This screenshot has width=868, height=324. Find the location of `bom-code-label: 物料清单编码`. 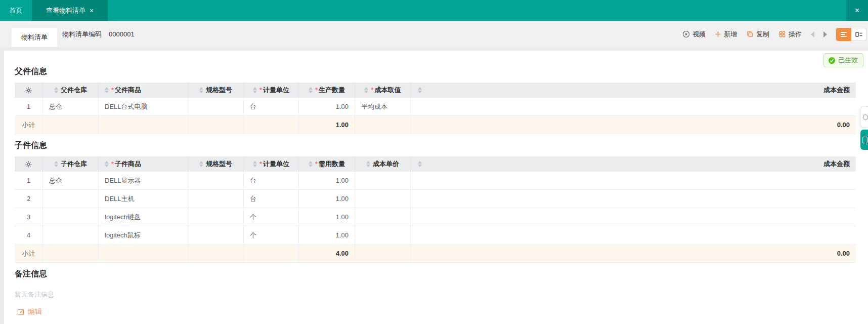

bom-code-label: 物料清单编码 is located at coordinates (82, 34).